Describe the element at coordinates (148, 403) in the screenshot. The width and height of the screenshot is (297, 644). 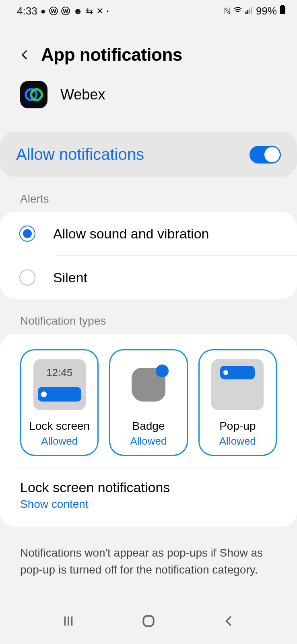
I see `type-badge: Badge Allowed` at that location.